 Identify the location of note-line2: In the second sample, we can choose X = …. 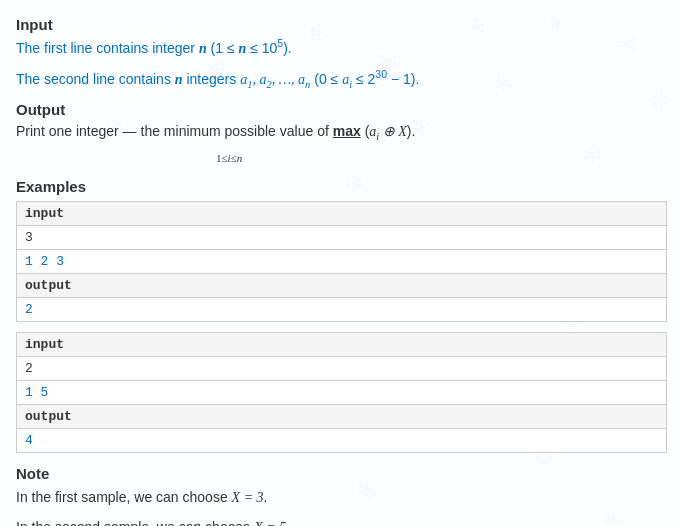
(342, 521).